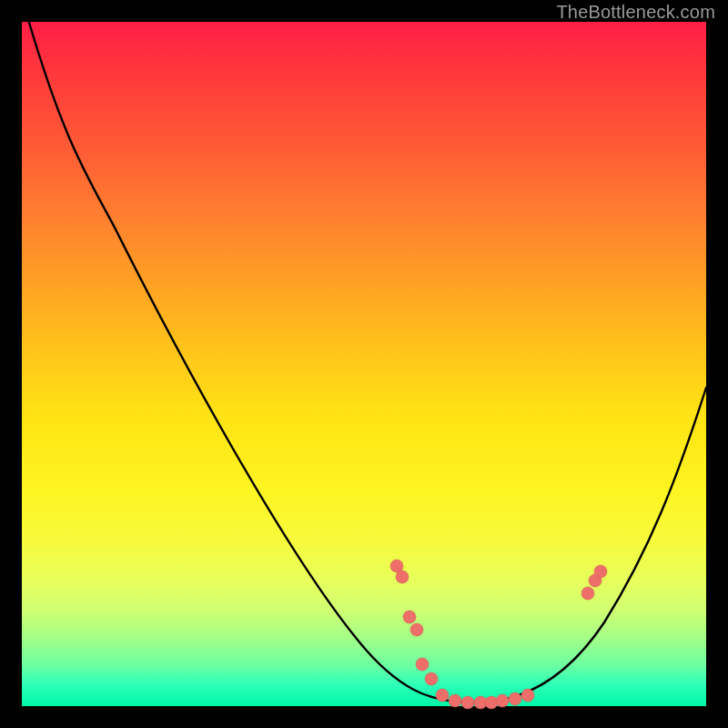 The width and height of the screenshot is (728, 728). Describe the element at coordinates (635, 13) in the screenshot. I see `watermark-text: TheBottleneck.com` at that location.